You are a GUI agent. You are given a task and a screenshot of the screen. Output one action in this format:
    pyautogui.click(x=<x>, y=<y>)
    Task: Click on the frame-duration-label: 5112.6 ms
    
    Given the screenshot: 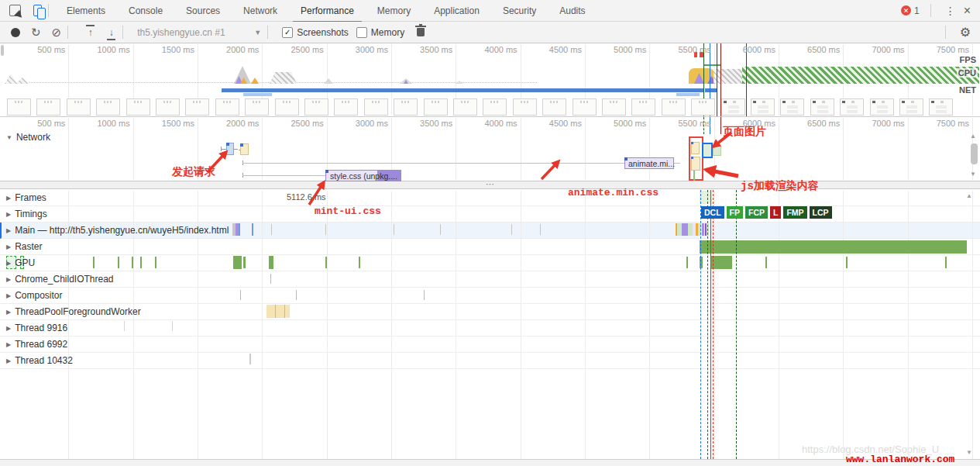 What is the action you would take?
    pyautogui.click(x=307, y=197)
    